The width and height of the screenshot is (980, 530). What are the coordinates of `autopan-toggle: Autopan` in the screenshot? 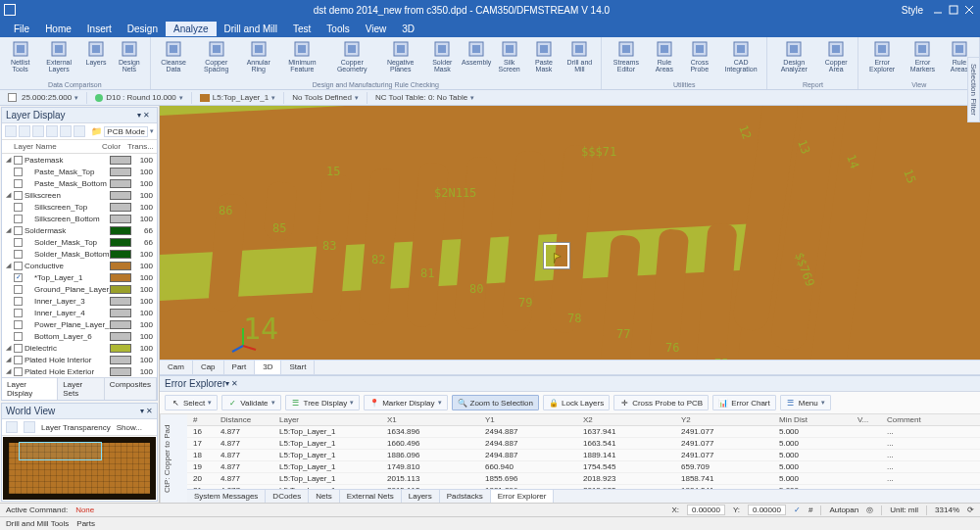 It's located at (844, 509).